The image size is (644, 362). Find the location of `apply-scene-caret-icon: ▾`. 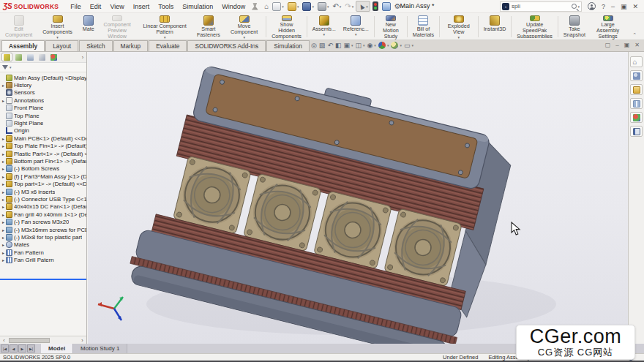

apply-scene-caret-icon: ▾ is located at coordinates (401, 45).